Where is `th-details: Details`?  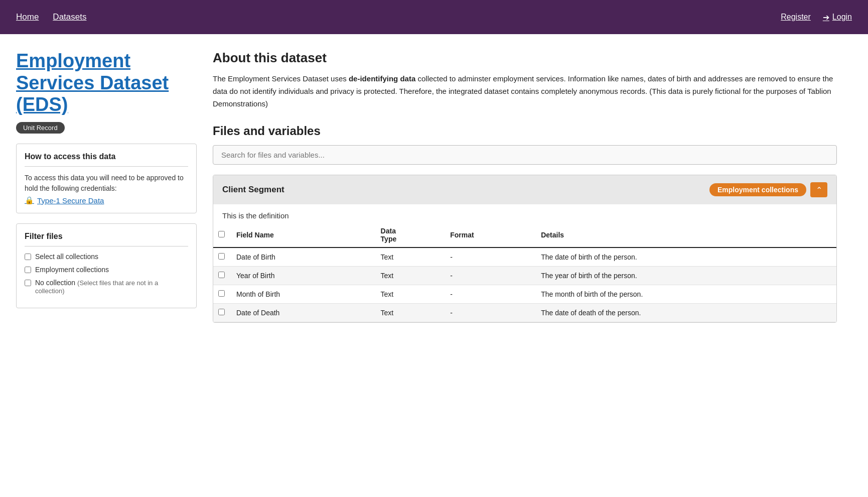 th-details: Details is located at coordinates (686, 235).